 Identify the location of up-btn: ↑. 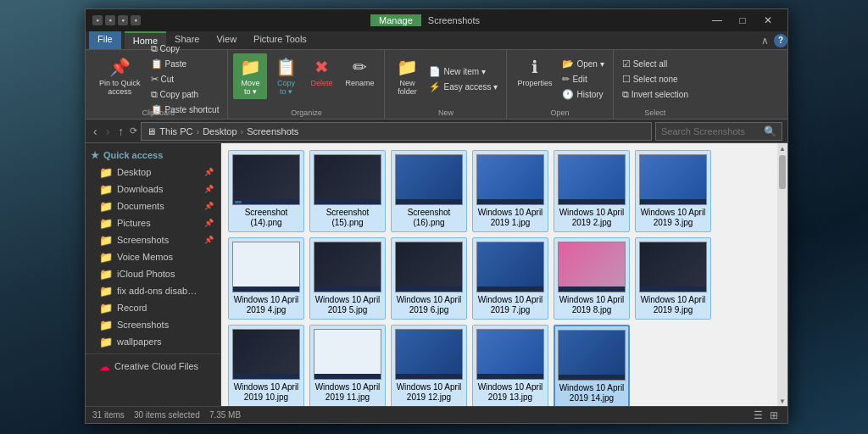
(120, 131).